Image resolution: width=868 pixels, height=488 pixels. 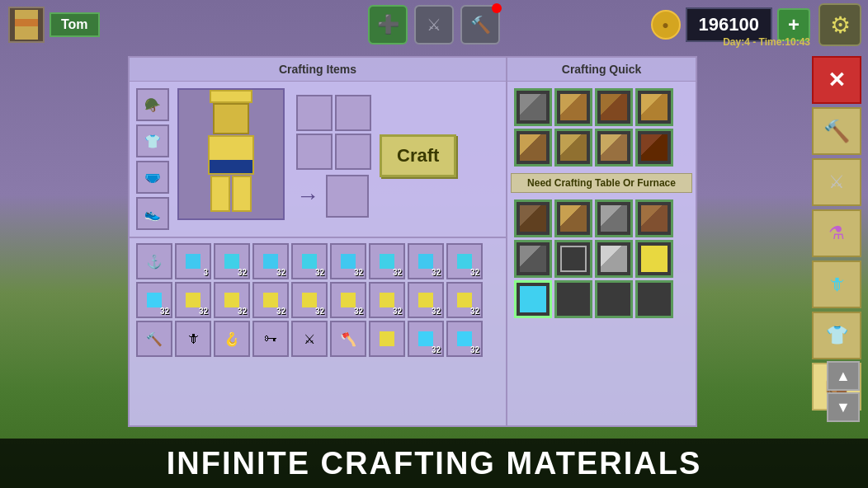 What do you see at coordinates (193, 339) in the screenshot?
I see `inv-slot: 🗡` at bounding box center [193, 339].